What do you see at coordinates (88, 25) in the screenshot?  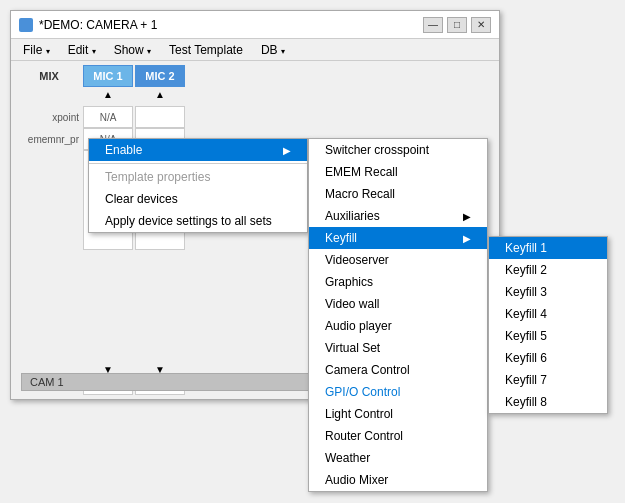 I see `title-bar-left: *DEMO: CAMERA + 1` at bounding box center [88, 25].